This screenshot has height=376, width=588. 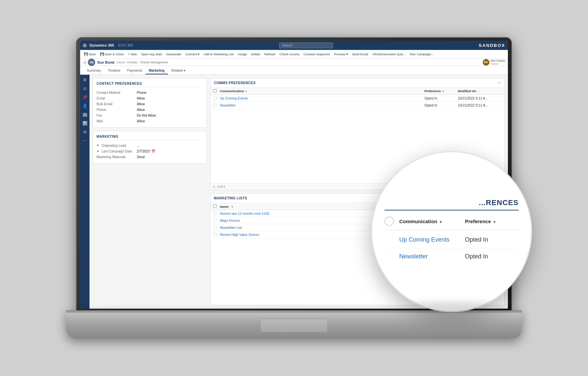 What do you see at coordinates (389, 54) in the screenshot?
I see `clickdimensions-button: ClickDimensions Quic...` at bounding box center [389, 54].